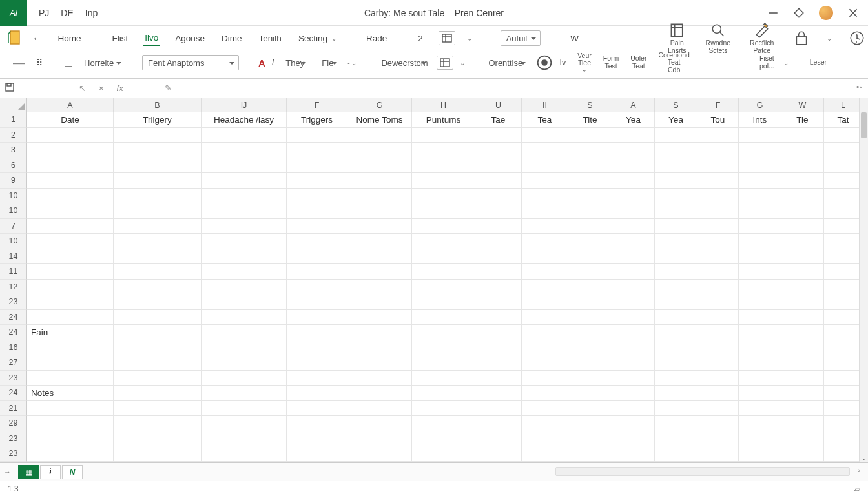 This screenshot has width=868, height=496. What do you see at coordinates (506, 63) in the screenshot?
I see `orientation-dropdown: Orenttise` at bounding box center [506, 63].